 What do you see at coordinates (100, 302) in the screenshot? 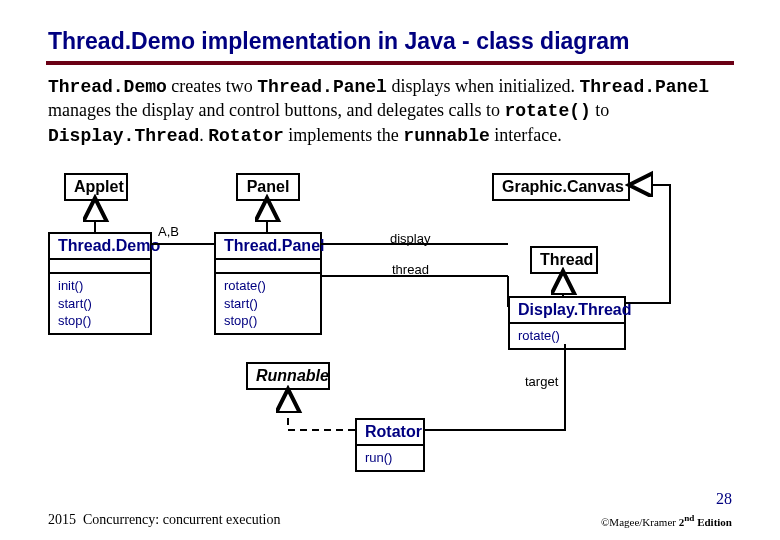
I see `class-methods: init()start()stop()` at bounding box center [100, 302].